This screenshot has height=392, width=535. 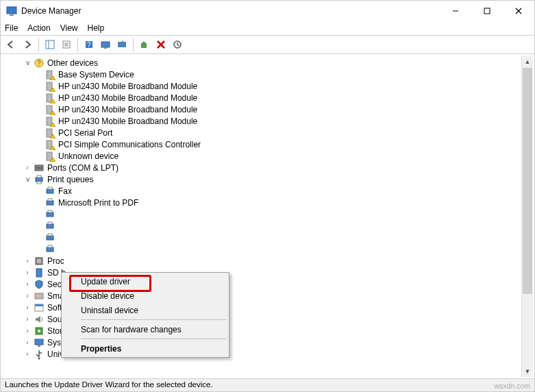 What do you see at coordinates (273, 203) in the screenshot?
I see `tree-item-print-to-pdf: Microsoft Print to PDF` at bounding box center [273, 203].